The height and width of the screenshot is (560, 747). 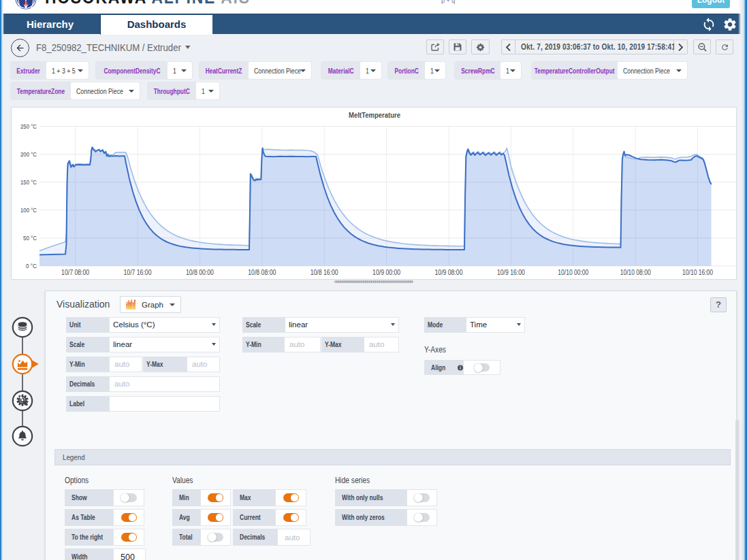 I want to click on svg-text: 50 °C, so click(x=30, y=238).